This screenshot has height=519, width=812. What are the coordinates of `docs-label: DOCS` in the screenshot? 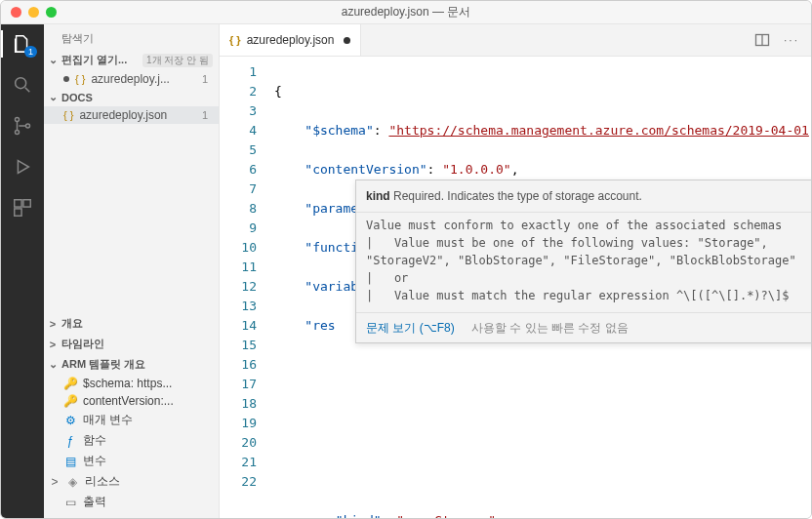 It's located at (77, 98).